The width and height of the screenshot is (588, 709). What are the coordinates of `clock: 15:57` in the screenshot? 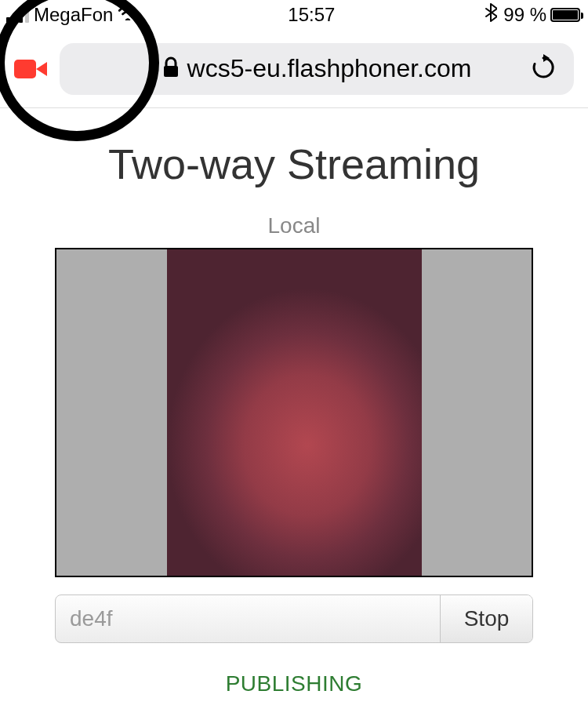 It's located at (311, 15).